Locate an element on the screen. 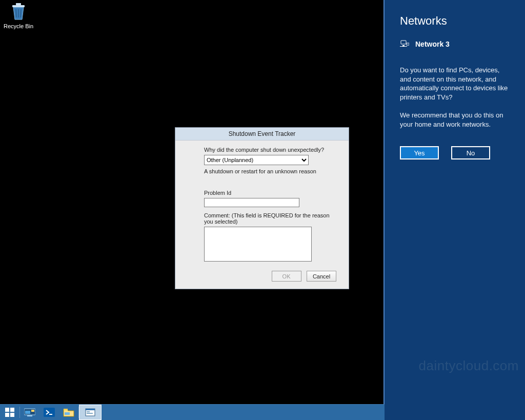 This screenshot has height=420, width=525. recycle-bin-label: Recycle Bin is located at coordinates (18, 26).